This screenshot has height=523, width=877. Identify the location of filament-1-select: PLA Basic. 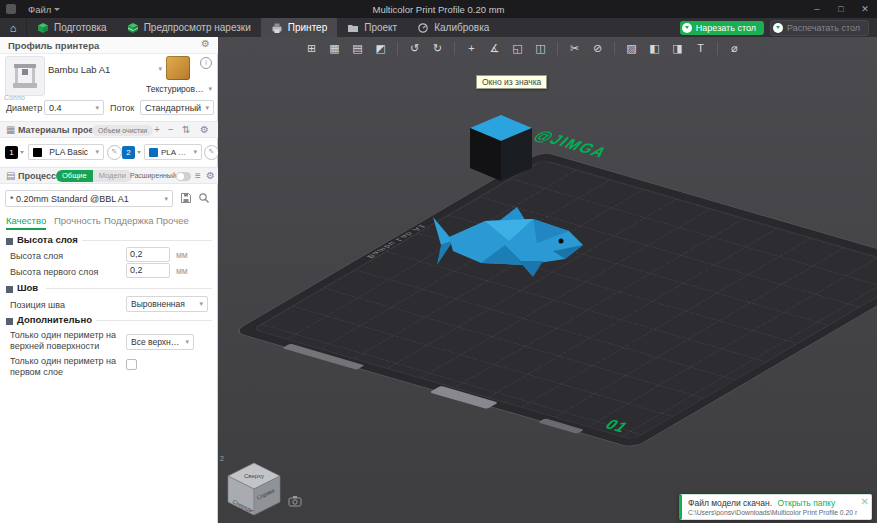
(66, 152).